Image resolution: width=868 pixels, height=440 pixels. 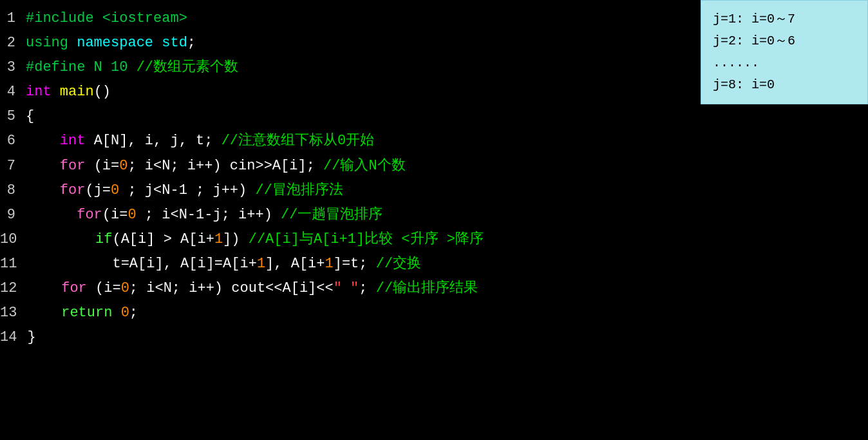 I want to click on table-row: 9 for(i=0 ; i<N-1-j; i++) //一趟冒泡排序, so click(x=434, y=215).